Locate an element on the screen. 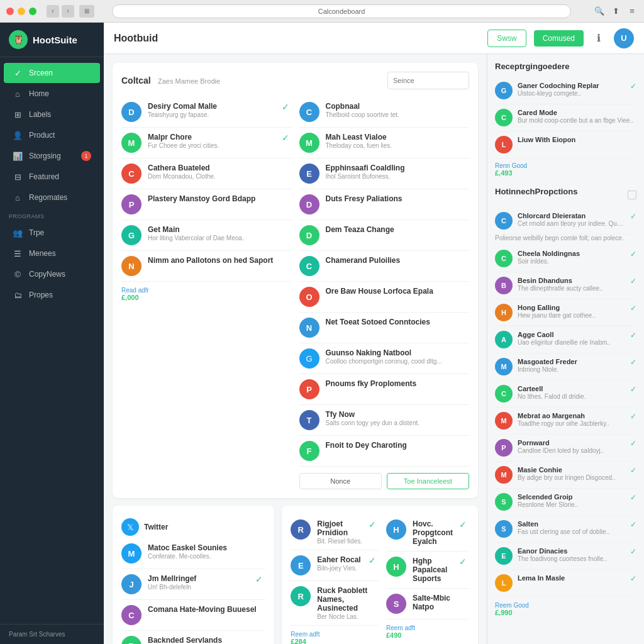 The height and width of the screenshot is (644, 644). sidebar-item-product: 👤 Product is located at coordinates (52, 135).